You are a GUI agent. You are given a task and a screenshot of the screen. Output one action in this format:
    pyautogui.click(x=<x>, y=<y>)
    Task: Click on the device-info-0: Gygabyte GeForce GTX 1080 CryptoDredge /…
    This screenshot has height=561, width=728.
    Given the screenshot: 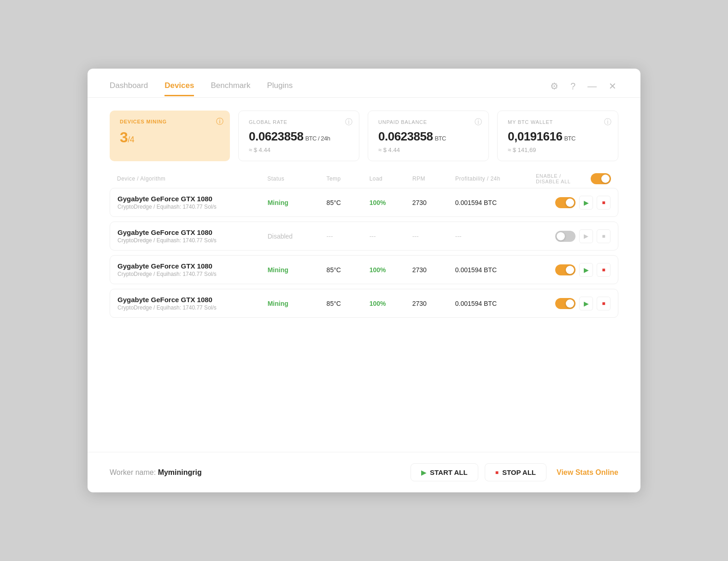 What is the action you would take?
    pyautogui.click(x=193, y=203)
    